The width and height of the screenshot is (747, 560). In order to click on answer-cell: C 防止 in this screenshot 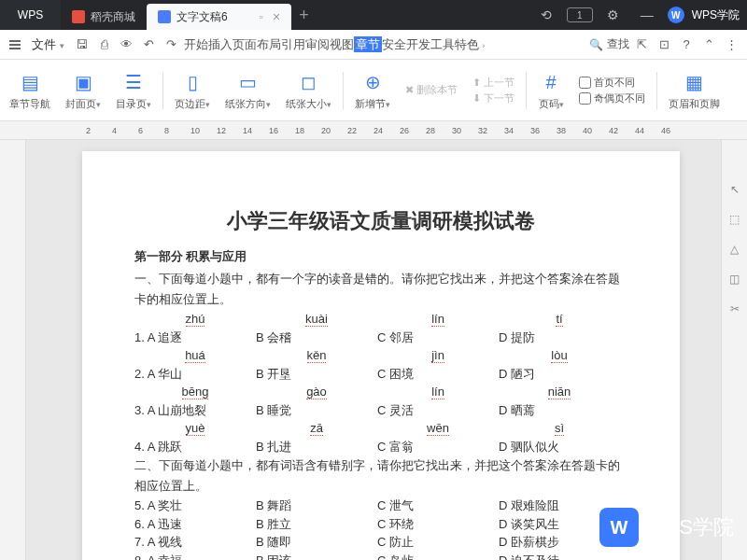, I will do `click(438, 542)`.